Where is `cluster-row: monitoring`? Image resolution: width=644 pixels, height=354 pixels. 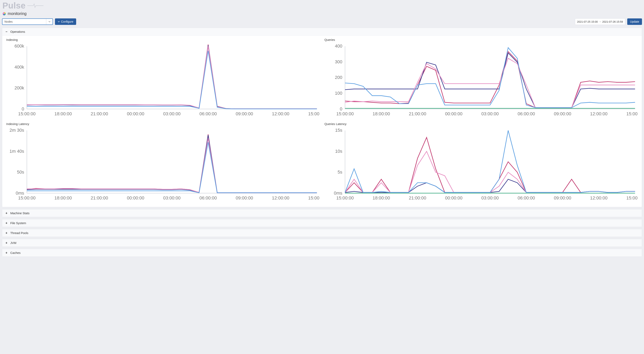 cluster-row: monitoring is located at coordinates (322, 14).